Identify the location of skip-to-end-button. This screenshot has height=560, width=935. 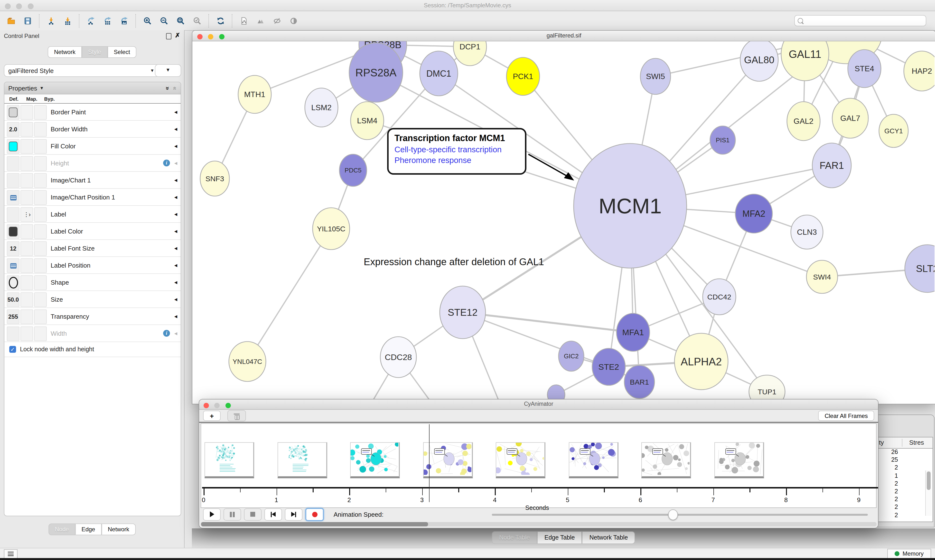
(294, 514).